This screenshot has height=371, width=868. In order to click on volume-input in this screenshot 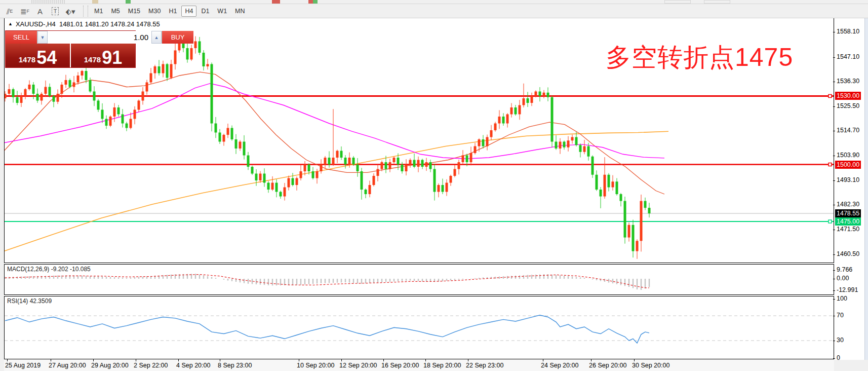, I will do `click(99, 38)`.